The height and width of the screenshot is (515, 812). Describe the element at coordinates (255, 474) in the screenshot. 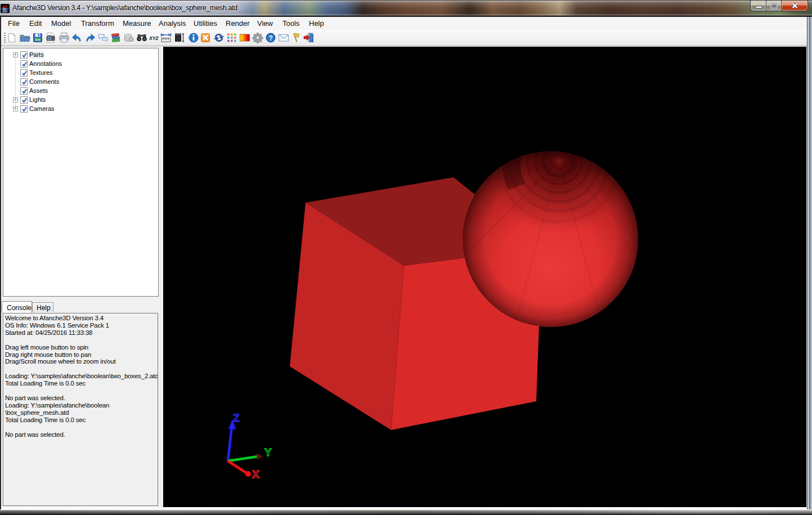

I see `svg-text: X` at that location.